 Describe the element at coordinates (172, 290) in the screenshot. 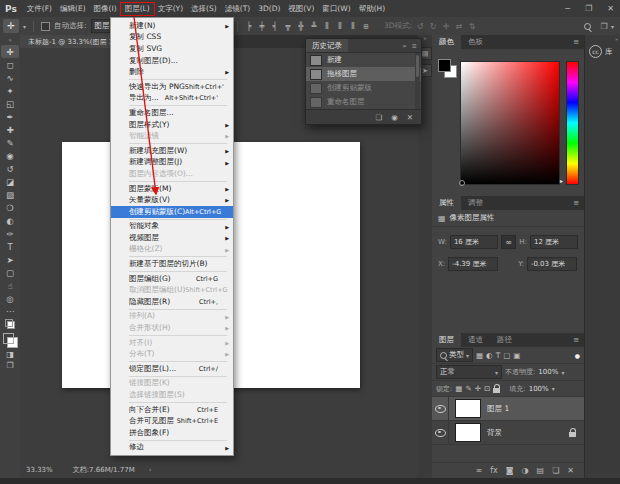

I see `menu-item: 取消图层编组(U) Shift+Ctrl+G ▶` at that location.